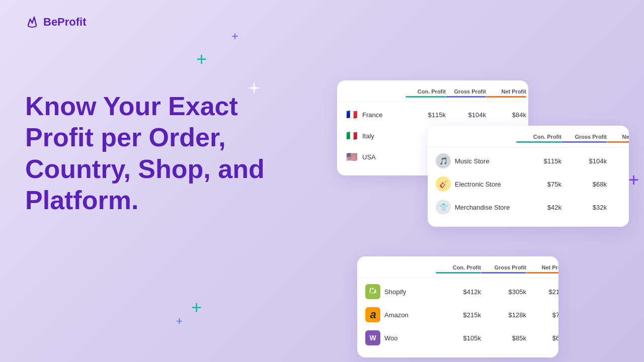  Describe the element at coordinates (254, 88) in the screenshot. I see `sparkle-icon` at that location.